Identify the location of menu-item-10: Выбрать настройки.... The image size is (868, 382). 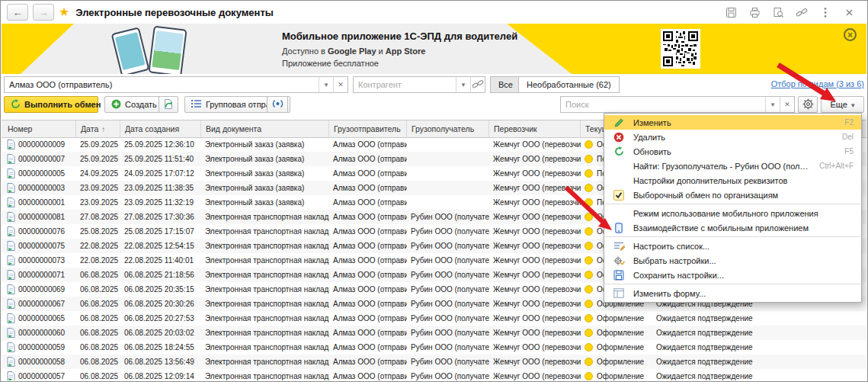
(733, 261).